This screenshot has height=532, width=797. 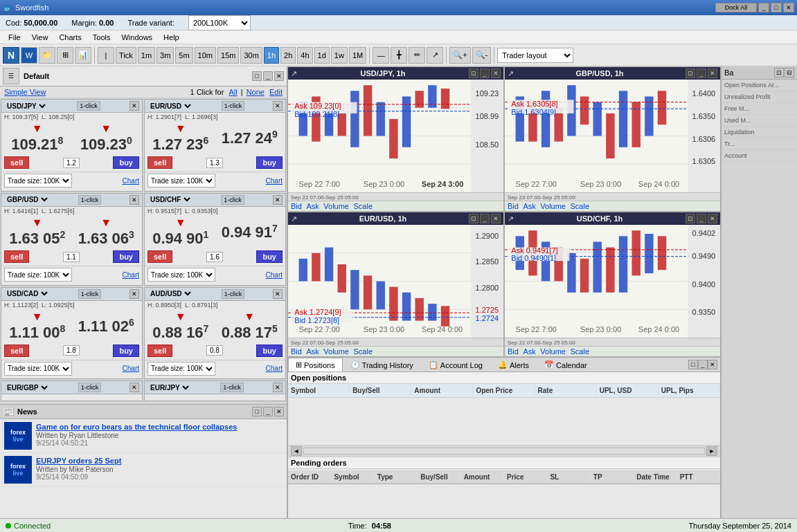 I want to click on pair-name-select-usdcad: USD/CAD, so click(x=27, y=293).